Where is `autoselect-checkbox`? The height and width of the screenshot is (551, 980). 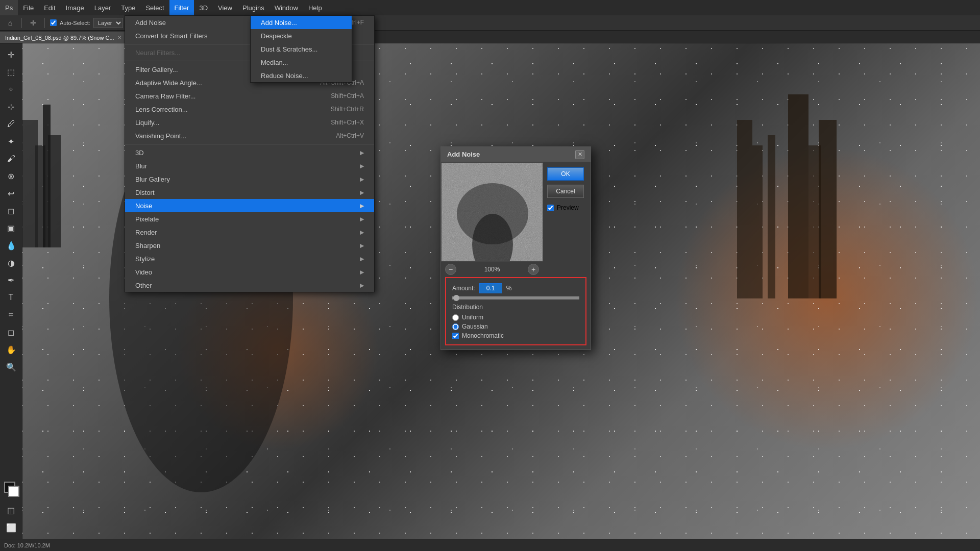
autoselect-checkbox is located at coordinates (53, 22).